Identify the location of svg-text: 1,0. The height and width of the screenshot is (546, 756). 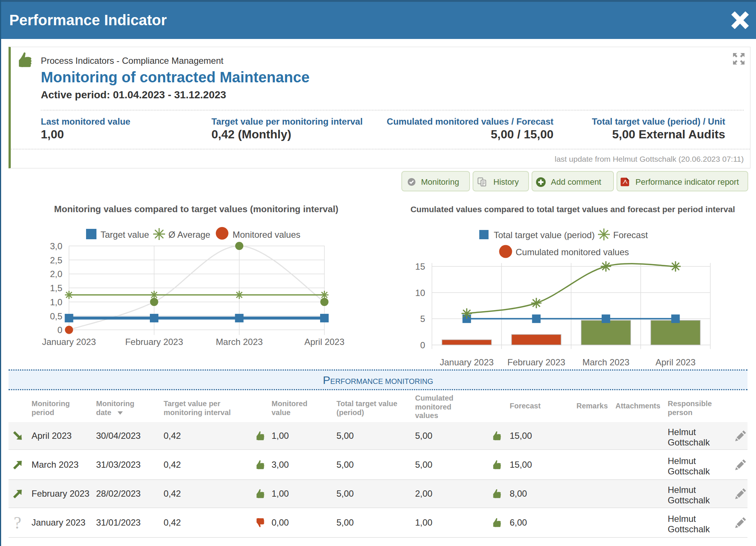
(56, 302).